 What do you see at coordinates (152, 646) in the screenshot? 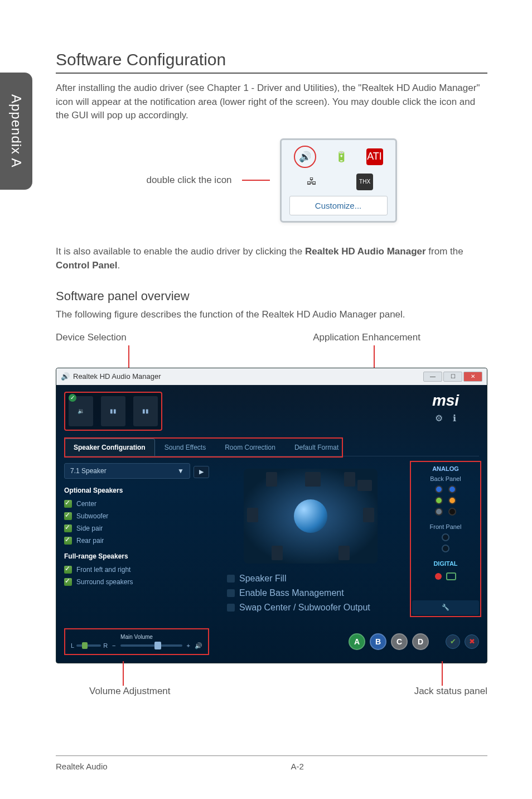
I see `volume-slider` at bounding box center [152, 646].